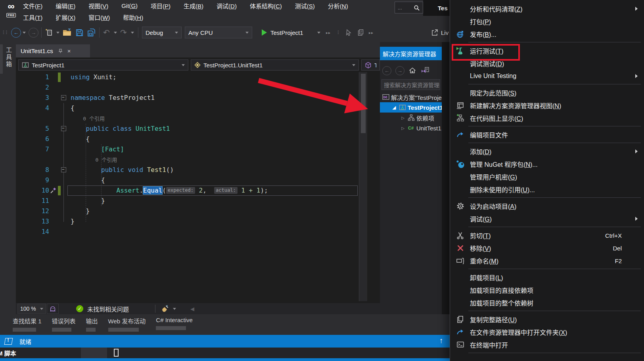  What do you see at coordinates (79, 32) in the screenshot?
I see `save-button` at bounding box center [79, 32].